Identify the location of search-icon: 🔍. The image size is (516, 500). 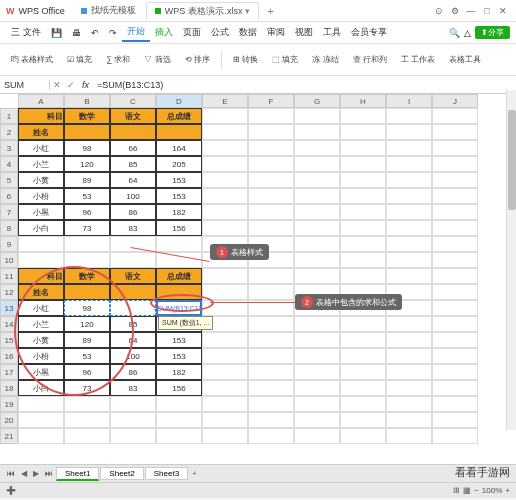
(454, 33).